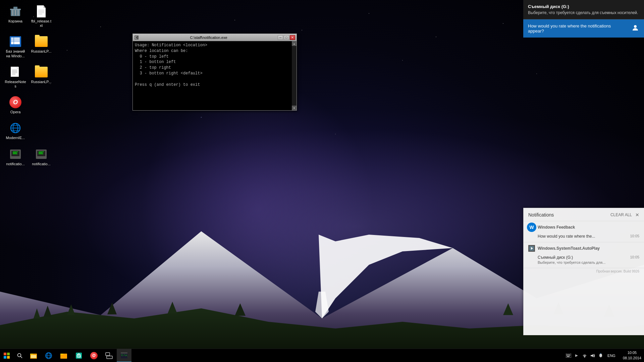  I want to click on cmd-titlebar: C C:\staff\notification.exe ─ □ ✕, so click(215, 38).